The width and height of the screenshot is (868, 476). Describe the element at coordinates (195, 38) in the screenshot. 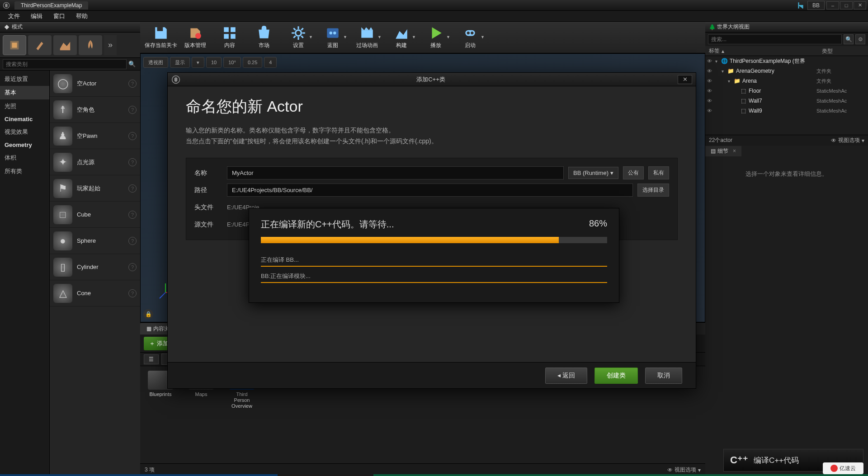

I see `toolbar-source-button: 版本管理` at that location.